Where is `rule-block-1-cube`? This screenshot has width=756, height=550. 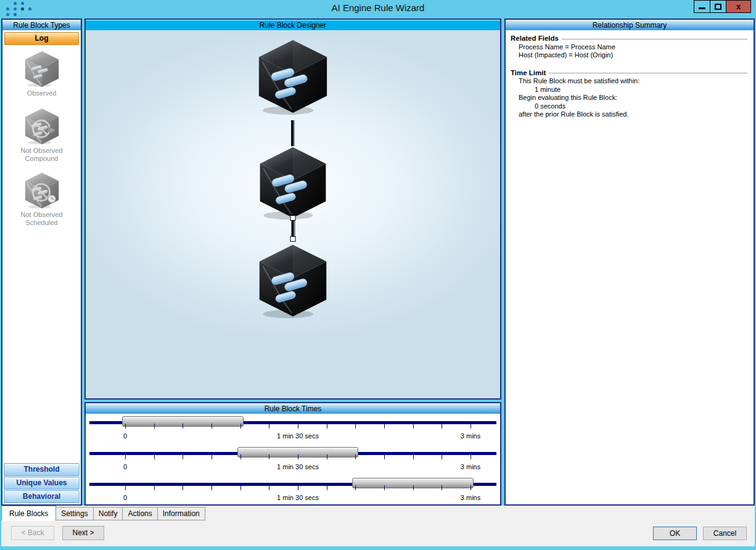 rule-block-1-cube is located at coordinates (293, 76).